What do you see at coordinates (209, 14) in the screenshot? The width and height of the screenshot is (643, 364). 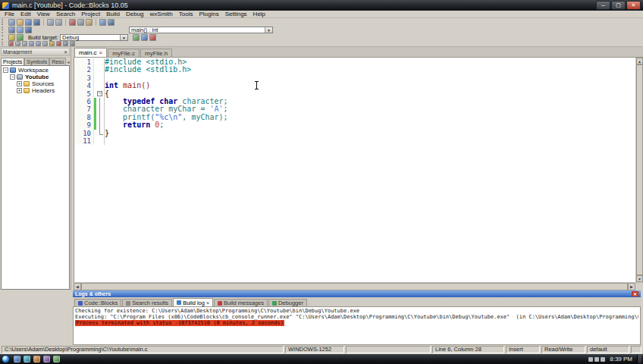 I see `menu-item-plugins: Plugins` at bounding box center [209, 14].